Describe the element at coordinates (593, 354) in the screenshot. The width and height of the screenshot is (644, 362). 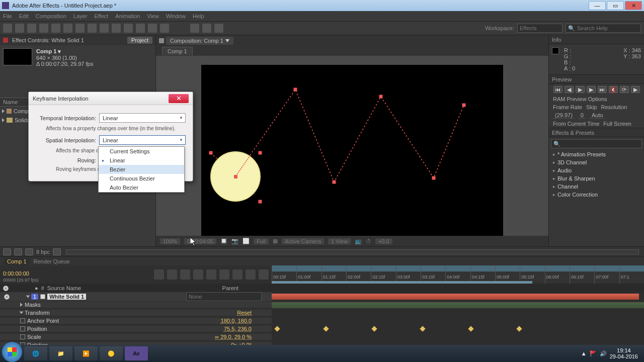
I see `tray-icon: 🚩` at that location.